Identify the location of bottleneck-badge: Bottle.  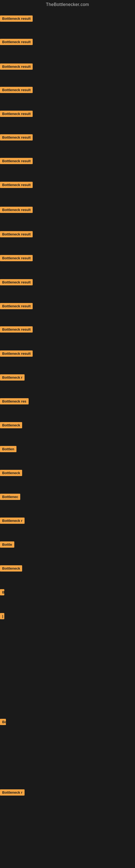
(7, 545).